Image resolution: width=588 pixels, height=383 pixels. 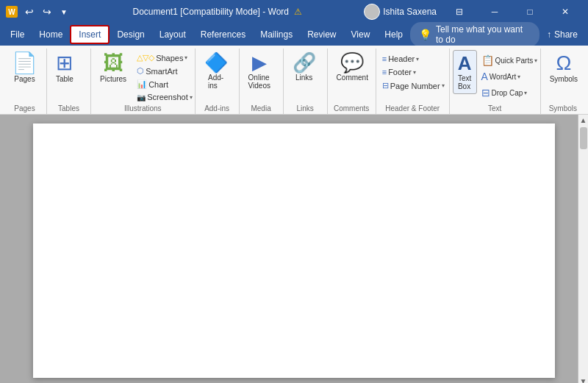 What do you see at coordinates (584, 121) in the screenshot?
I see `scroll-up-arrow: ▲` at bounding box center [584, 121].